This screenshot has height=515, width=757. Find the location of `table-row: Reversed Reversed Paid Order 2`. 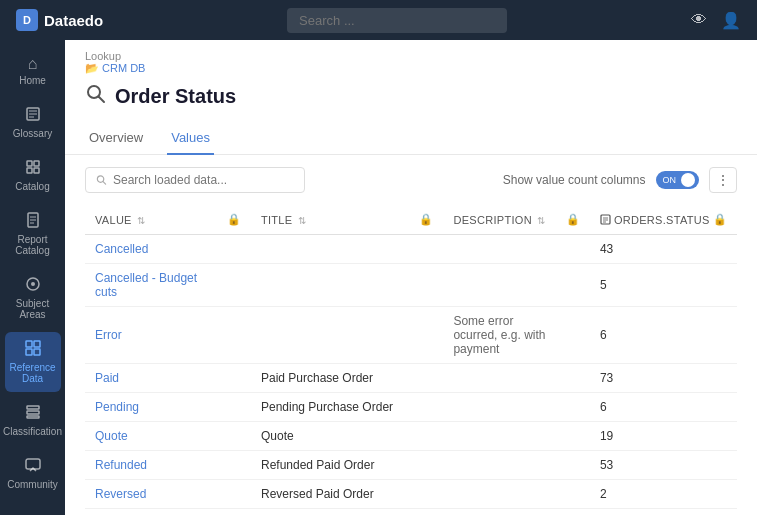

table-row: Reversed Reversed Paid Order 2 is located at coordinates (411, 494).